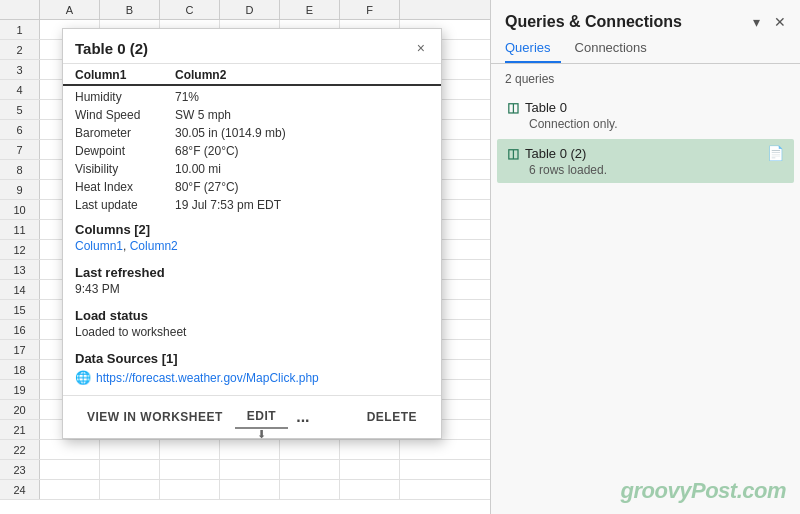  What do you see at coordinates (20, 450) in the screenshot?
I see `row-num-22: 22` at bounding box center [20, 450].